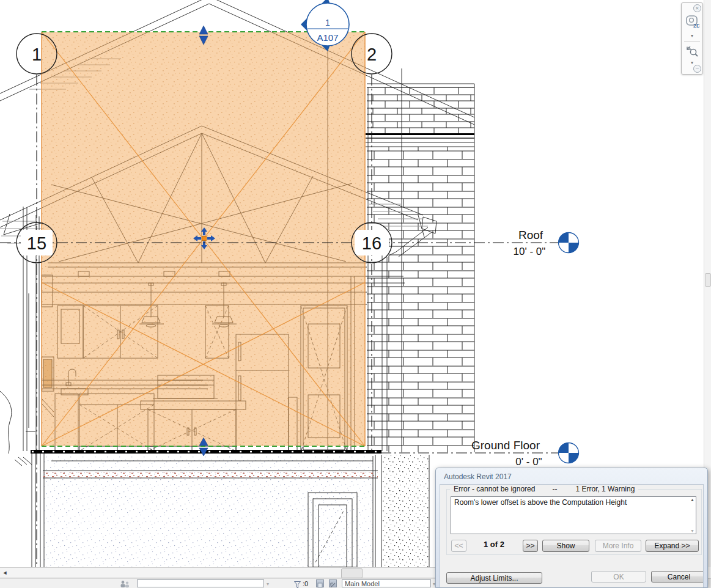  Describe the element at coordinates (672, 546) in the screenshot. I see `expand-button: Expand >>` at that location.